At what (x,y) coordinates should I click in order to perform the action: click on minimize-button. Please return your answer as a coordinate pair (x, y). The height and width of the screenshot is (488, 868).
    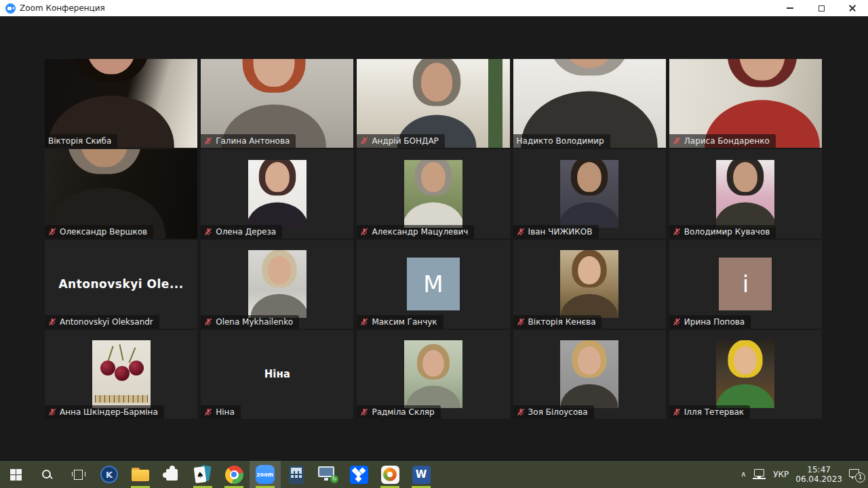
    Looking at the image, I should click on (790, 8).